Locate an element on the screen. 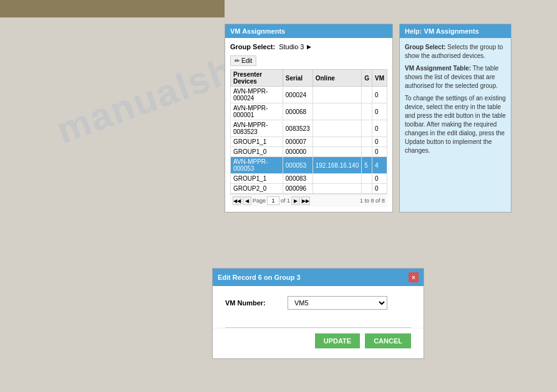  cell-0: AVN-MPPR-000024 is located at coordinates (257, 95).